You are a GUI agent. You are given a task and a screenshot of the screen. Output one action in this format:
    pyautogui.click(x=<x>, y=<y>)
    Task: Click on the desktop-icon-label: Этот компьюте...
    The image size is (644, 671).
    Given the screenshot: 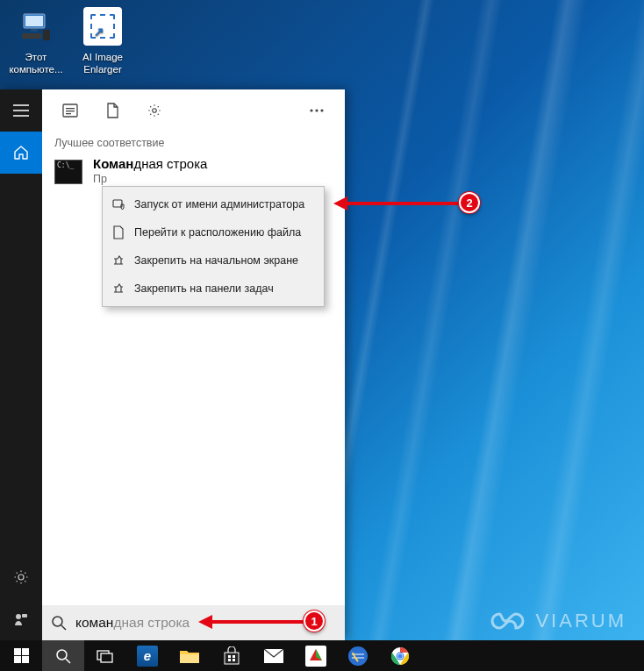 What is the action you would take?
    pyautogui.click(x=36, y=63)
    